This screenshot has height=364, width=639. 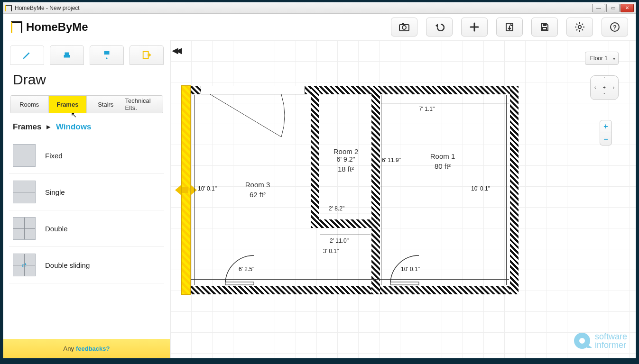 I want to click on pan-center-icon: +, so click(x=604, y=88).